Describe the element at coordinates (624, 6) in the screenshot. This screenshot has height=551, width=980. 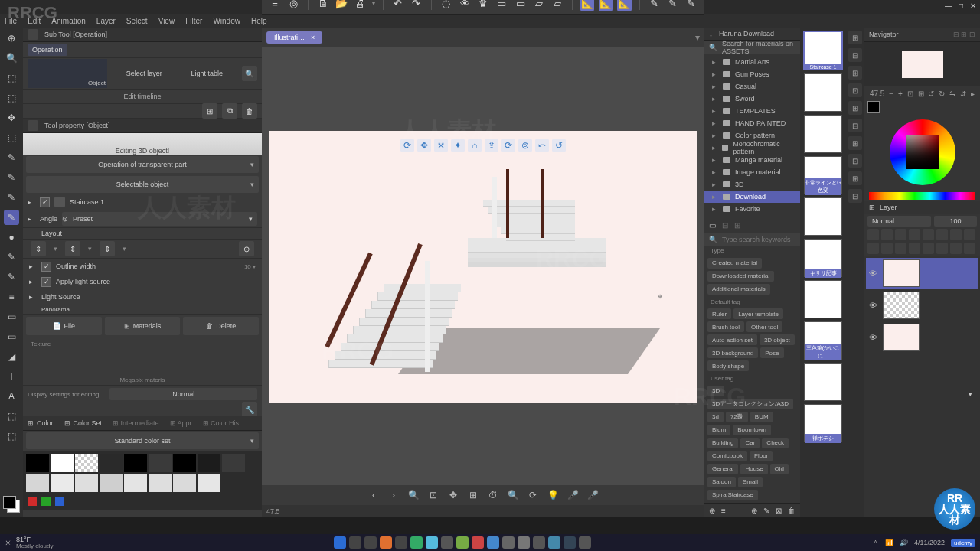
I see `top-ruler3-icon: 📐` at that location.